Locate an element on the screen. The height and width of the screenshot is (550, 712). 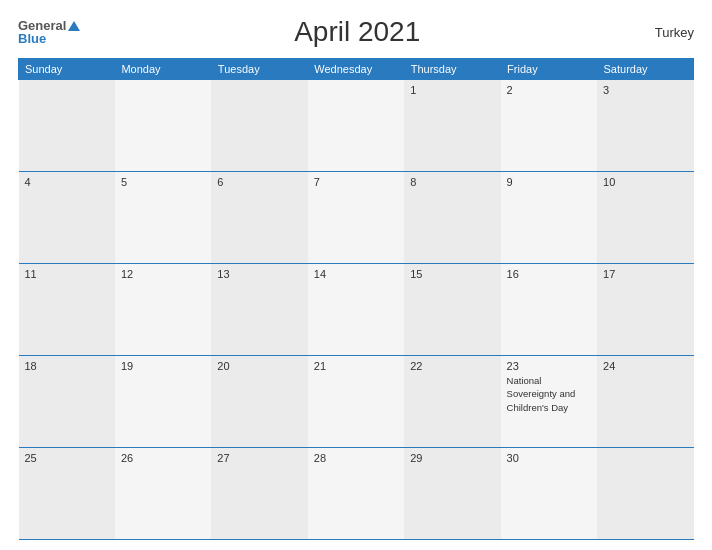
calendar-day-cell: 18 is located at coordinates (67, 402).